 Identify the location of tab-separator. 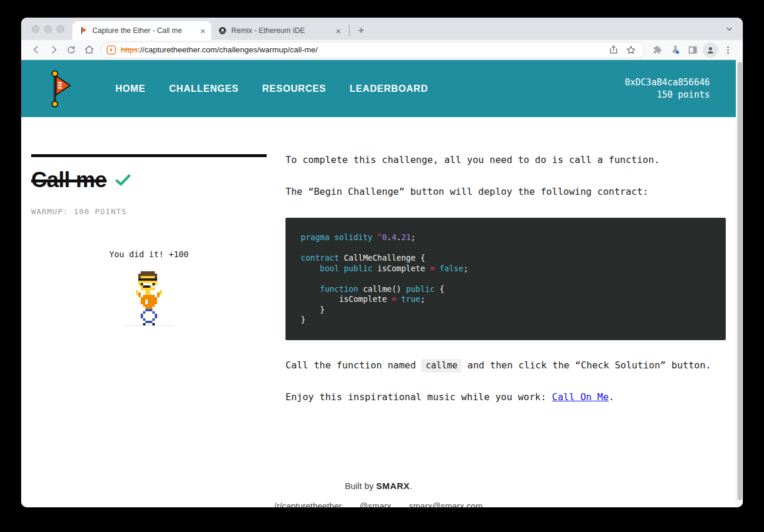
(350, 31).